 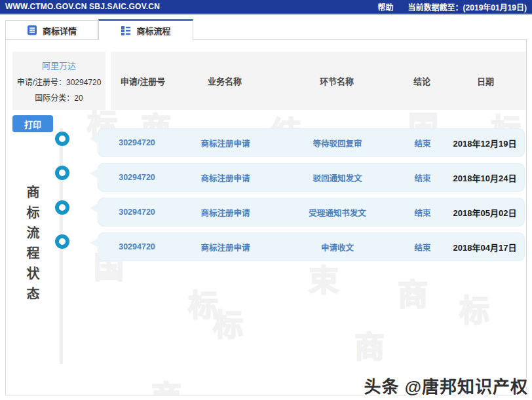 What do you see at coordinates (468, 7) in the screenshot?
I see `data-cutoff-text: 当前数据截至：(2019年01月19日)` at bounding box center [468, 7].